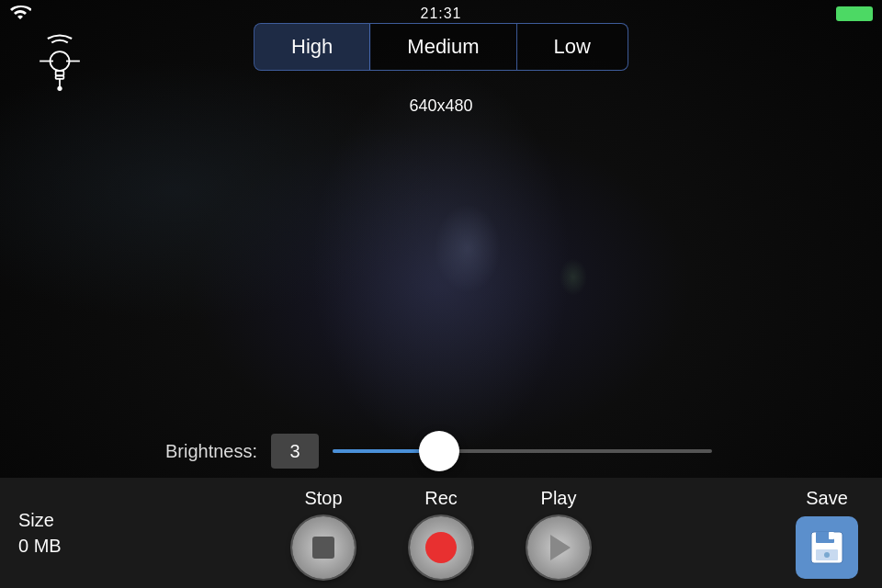  What do you see at coordinates (441, 14) in the screenshot?
I see `time-display: 21:31` at bounding box center [441, 14].